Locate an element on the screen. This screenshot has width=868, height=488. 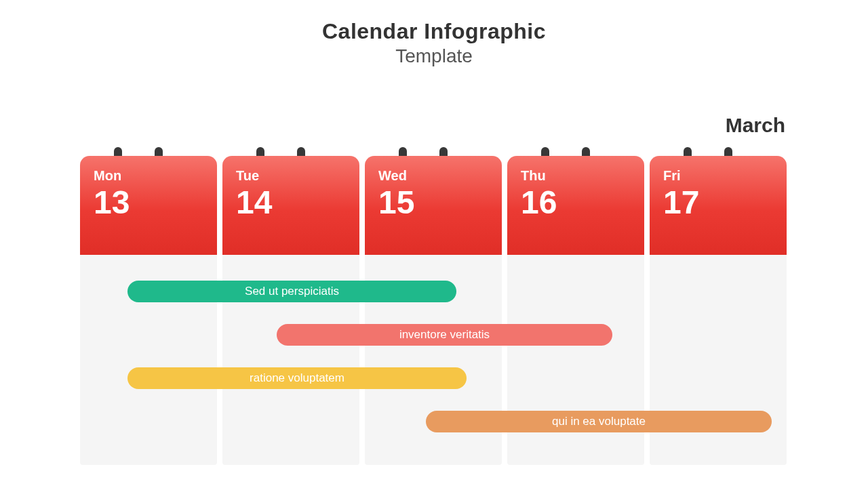
day-number: 13 is located at coordinates (149, 203).